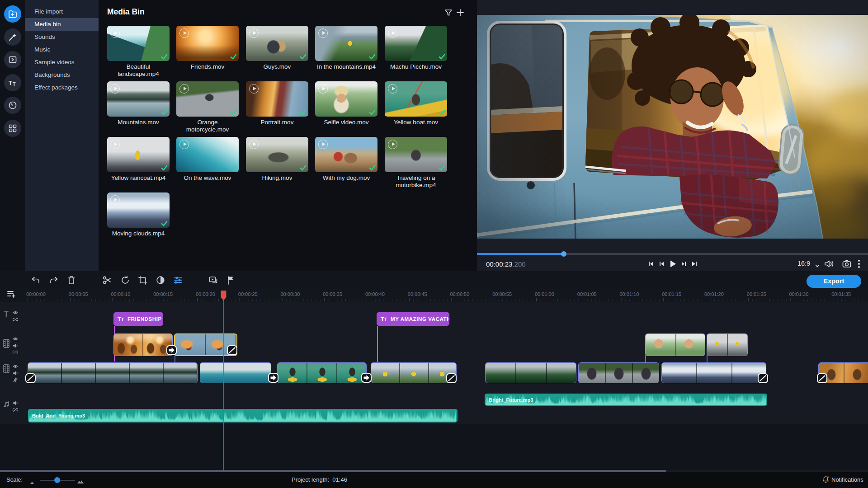  Describe the element at coordinates (333, 294) in the screenshot. I see `svg-text: 00:00:35` at that location.